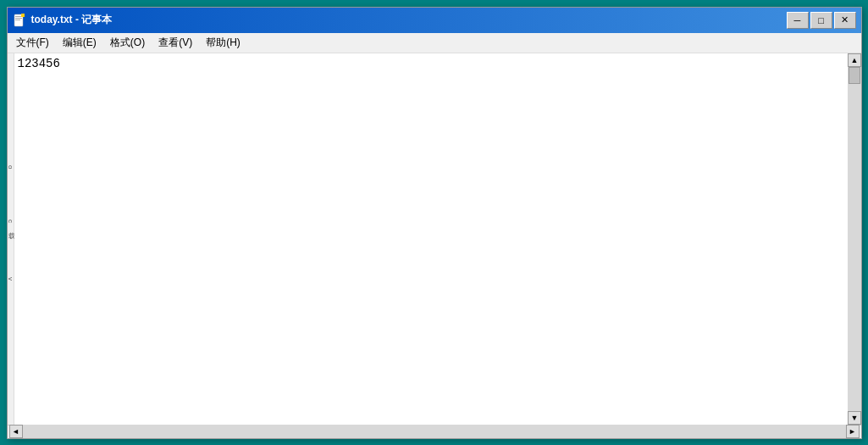  I want to click on scroll-track, so click(854, 239).